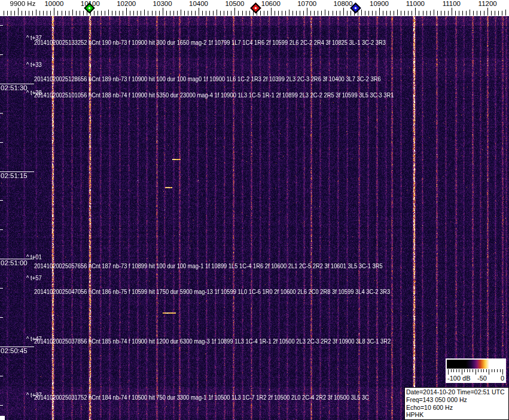  Describe the element at coordinates (234, 4) in the screenshot. I see `frequency-axis-label: 10500` at that location.